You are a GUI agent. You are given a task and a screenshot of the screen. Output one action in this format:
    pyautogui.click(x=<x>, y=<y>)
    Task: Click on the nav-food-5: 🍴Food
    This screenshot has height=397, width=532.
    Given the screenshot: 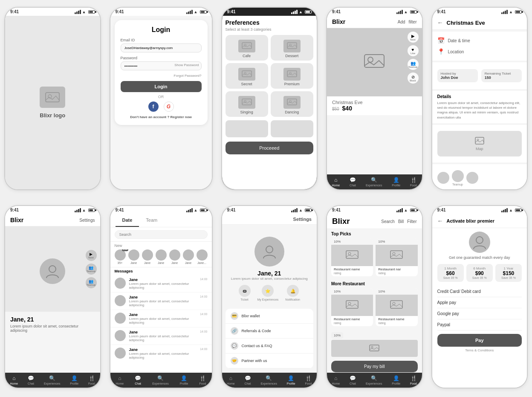 What is the action you would take?
    pyautogui.click(x=413, y=380)
    